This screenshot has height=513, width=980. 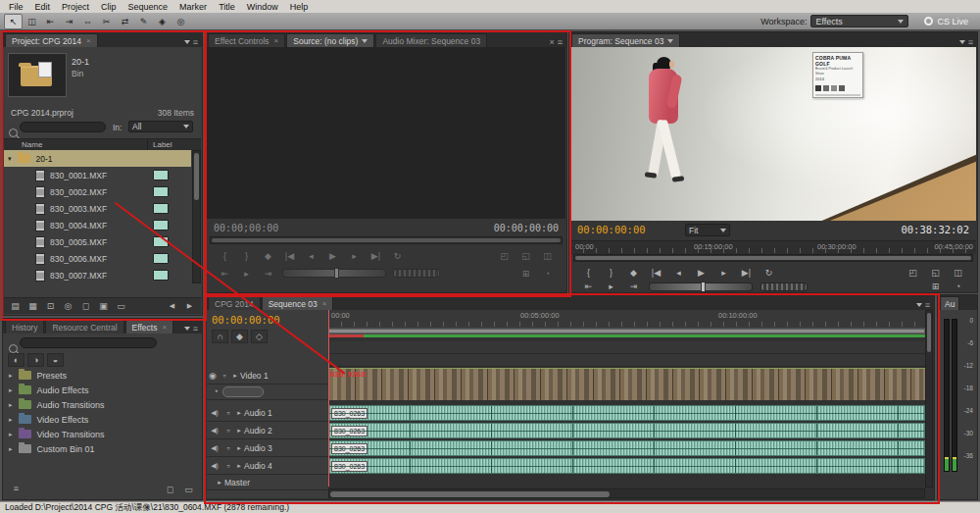 I want to click on new-custom-bin-icon: ◻, so click(x=171, y=489).